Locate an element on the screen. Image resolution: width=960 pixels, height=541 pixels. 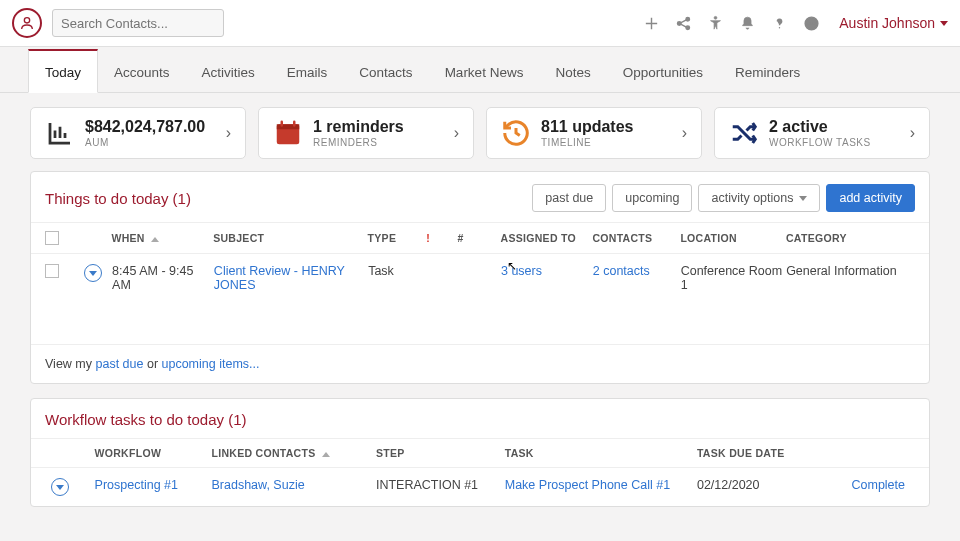
col-when: WHEN is located at coordinates (162, 238).